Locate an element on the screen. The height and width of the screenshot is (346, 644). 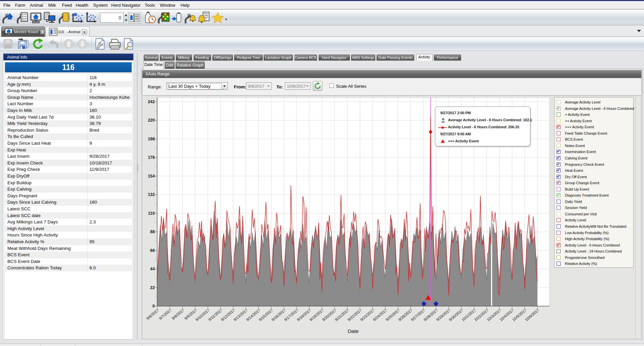
svg-text: 22 is located at coordinates (152, 288).